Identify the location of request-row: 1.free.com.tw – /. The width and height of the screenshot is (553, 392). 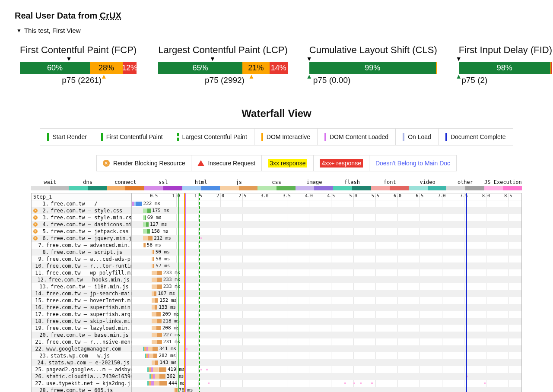
(81, 204).